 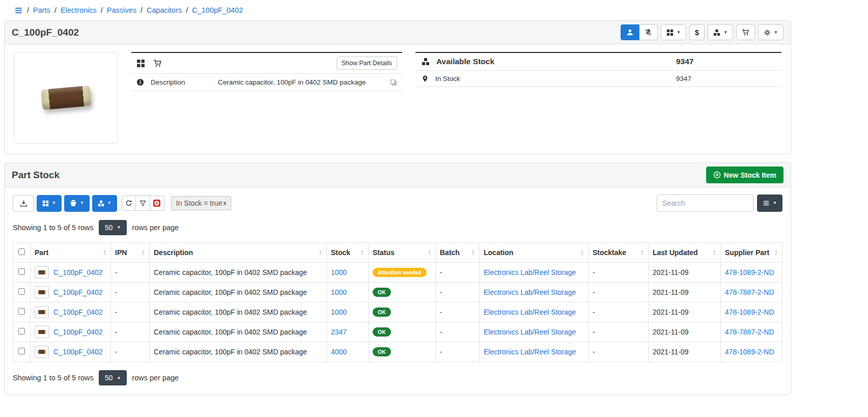 What do you see at coordinates (751, 253) in the screenshot?
I see `column-header-supplier-part: Supplier Part▲▼` at bounding box center [751, 253].